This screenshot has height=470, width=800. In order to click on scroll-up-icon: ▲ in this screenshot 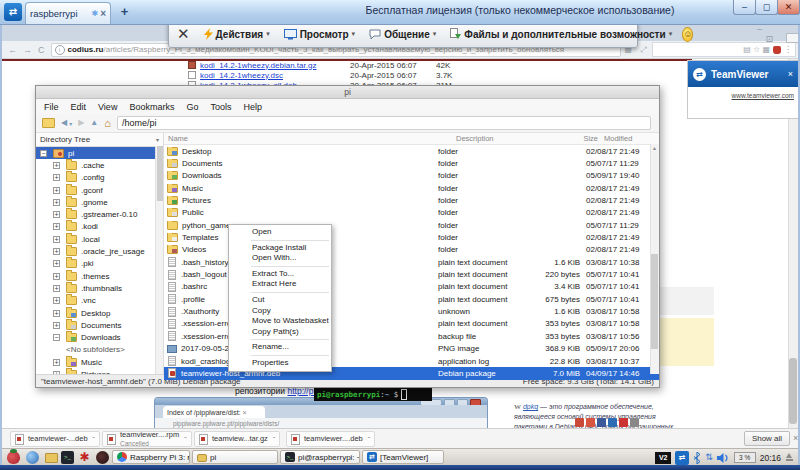, I will do `click(654, 148)`.